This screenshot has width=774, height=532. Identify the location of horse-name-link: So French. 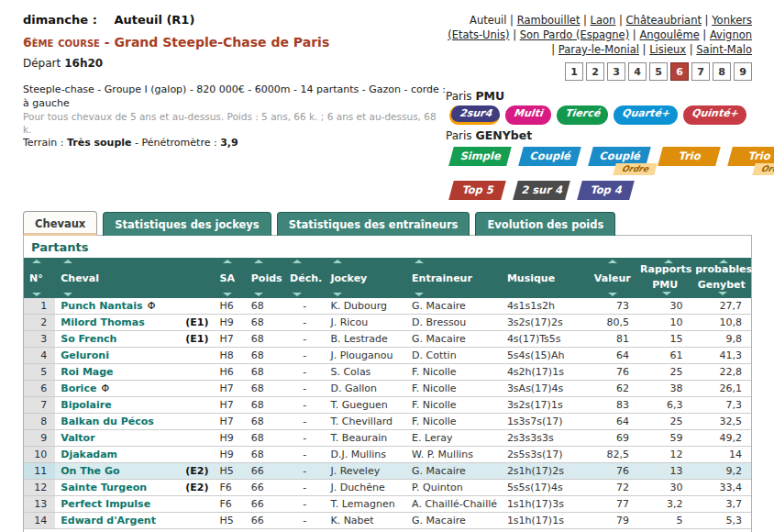
(88, 339).